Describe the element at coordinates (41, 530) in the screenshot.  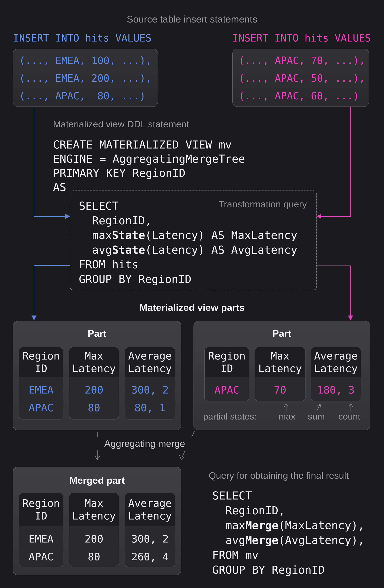
I see `merged-column-region: Region ID EMEA APAC` at that location.